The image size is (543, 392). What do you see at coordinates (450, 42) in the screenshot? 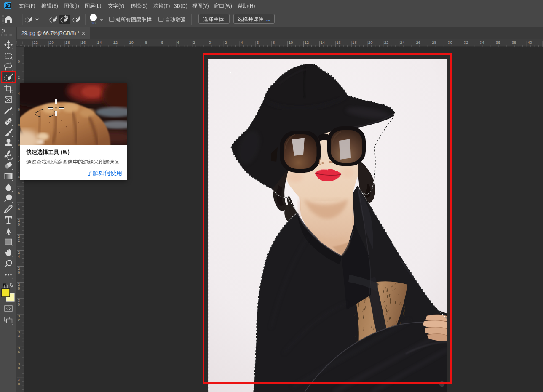
I see `svg-text: 30` at bounding box center [450, 42].